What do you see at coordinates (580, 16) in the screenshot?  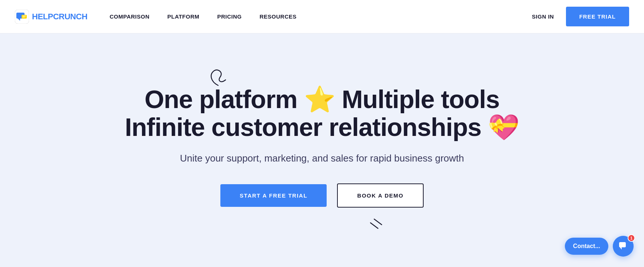 I see `nav-right: SIGN IN FREE TRIAL` at bounding box center [580, 16].